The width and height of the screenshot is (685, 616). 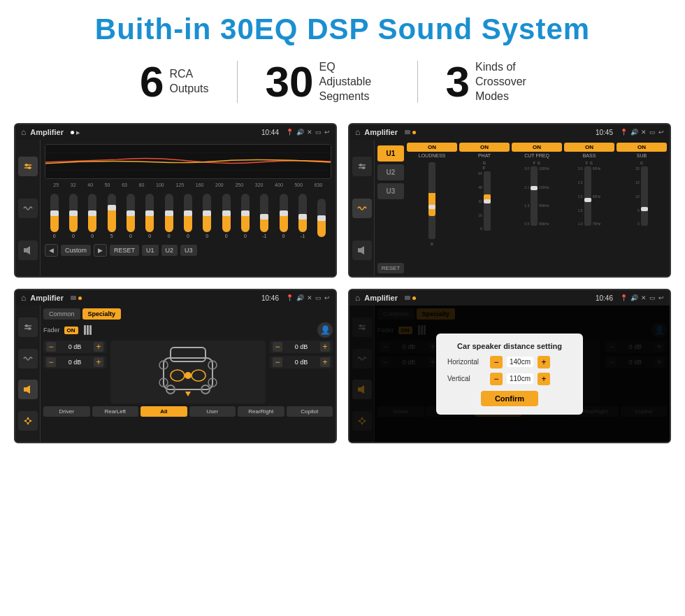 What do you see at coordinates (325, 330) in the screenshot?
I see `fader-profile-icon: 👤` at bounding box center [325, 330].